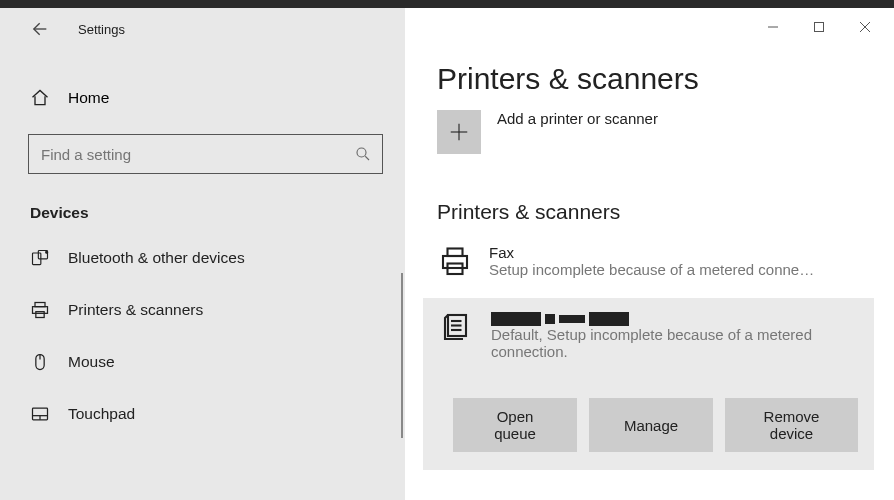 This screenshot has height=500, width=894. Describe the element at coordinates (651, 425) in the screenshot. I see `manage-button: Manage` at that location.